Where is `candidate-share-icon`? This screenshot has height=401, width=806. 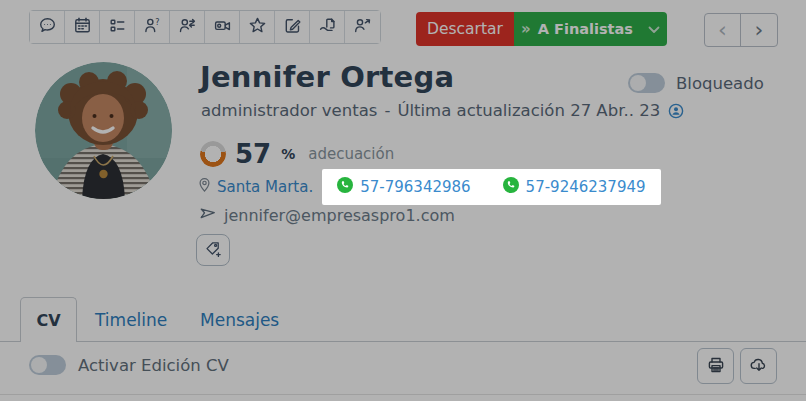
candidate-share-icon is located at coordinates (188, 27).